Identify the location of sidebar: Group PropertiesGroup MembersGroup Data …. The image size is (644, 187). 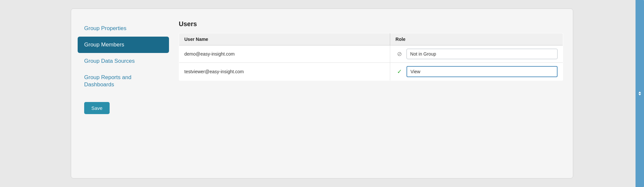
(123, 94).